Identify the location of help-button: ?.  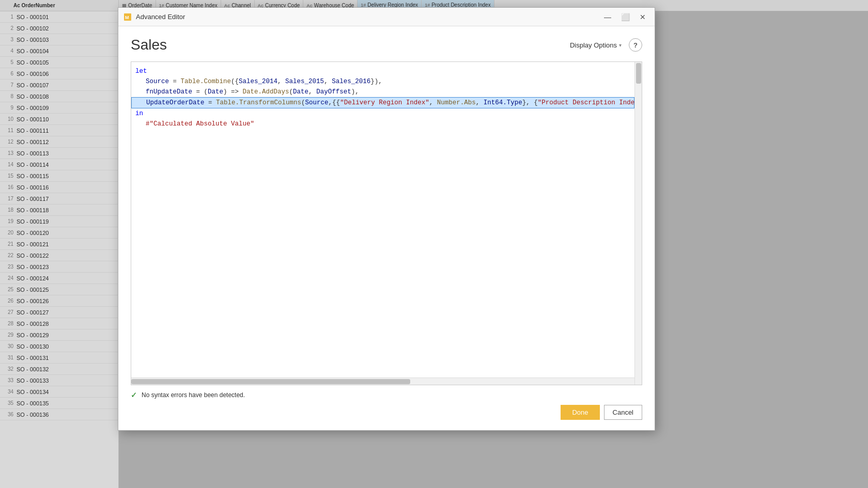
(636, 45).